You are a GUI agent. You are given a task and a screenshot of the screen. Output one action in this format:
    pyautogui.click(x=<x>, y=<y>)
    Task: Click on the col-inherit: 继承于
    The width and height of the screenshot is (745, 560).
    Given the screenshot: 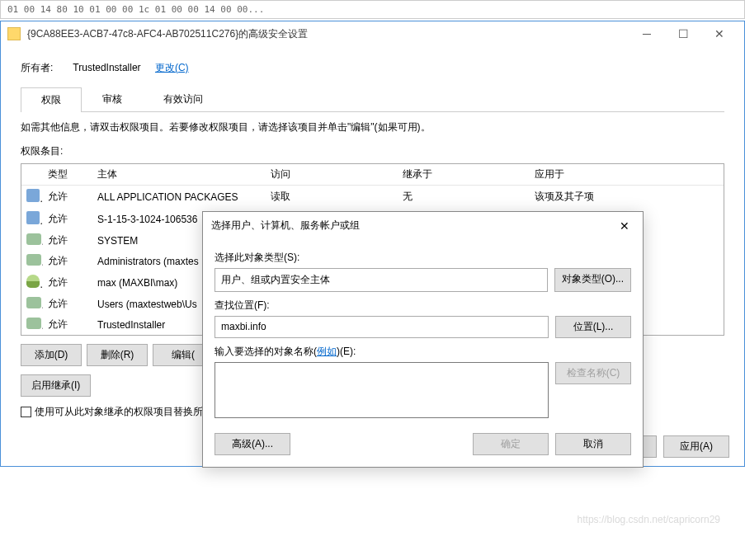 What is the action you would take?
    pyautogui.click(x=464, y=175)
    